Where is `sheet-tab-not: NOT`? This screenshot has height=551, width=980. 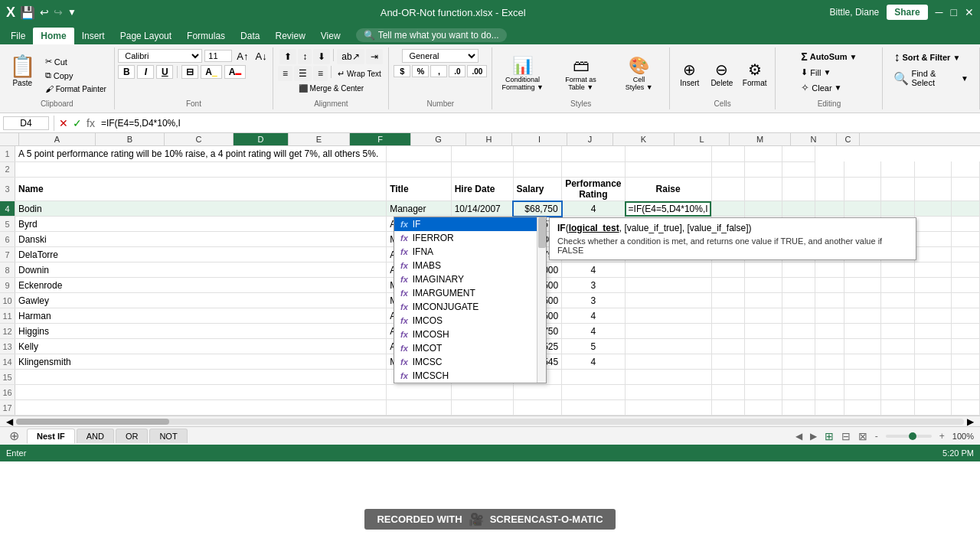 sheet-tab-not: NOT is located at coordinates (168, 436).